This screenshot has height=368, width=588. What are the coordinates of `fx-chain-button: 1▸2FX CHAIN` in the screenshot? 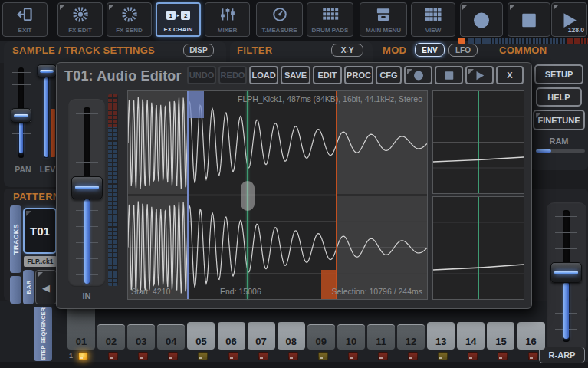 It's located at (178, 20).